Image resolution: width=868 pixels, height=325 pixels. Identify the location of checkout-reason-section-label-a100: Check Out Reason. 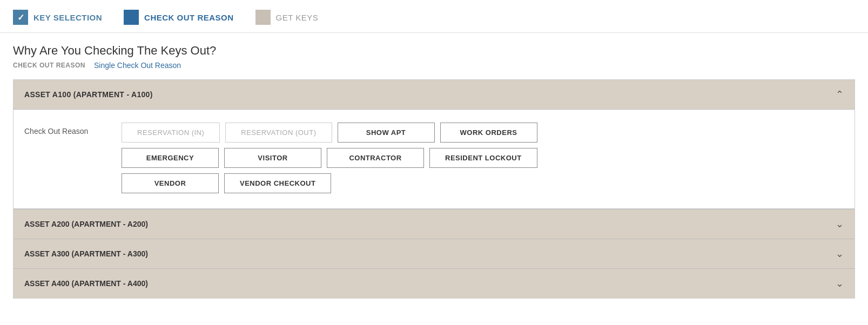
(57, 129).